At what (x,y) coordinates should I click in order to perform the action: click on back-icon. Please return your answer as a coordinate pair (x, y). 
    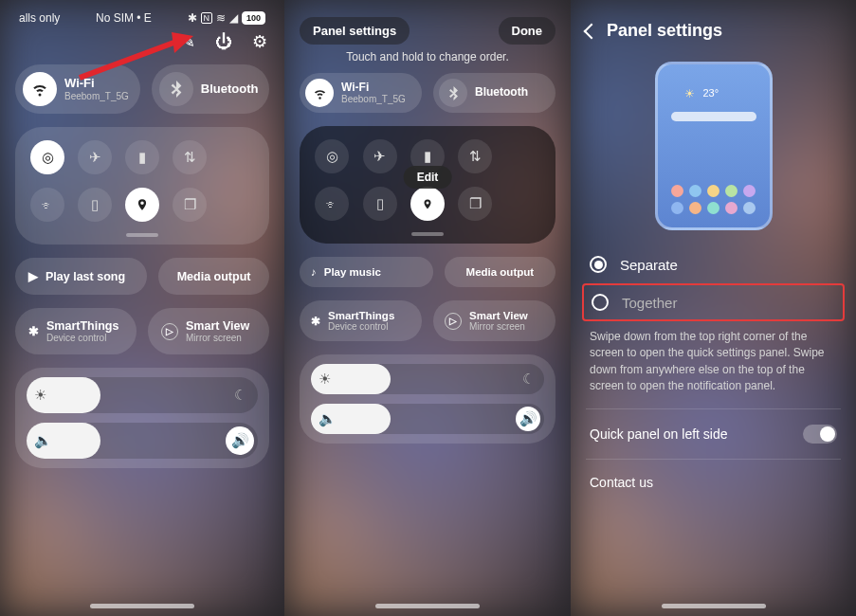
    Looking at the image, I should click on (592, 30).